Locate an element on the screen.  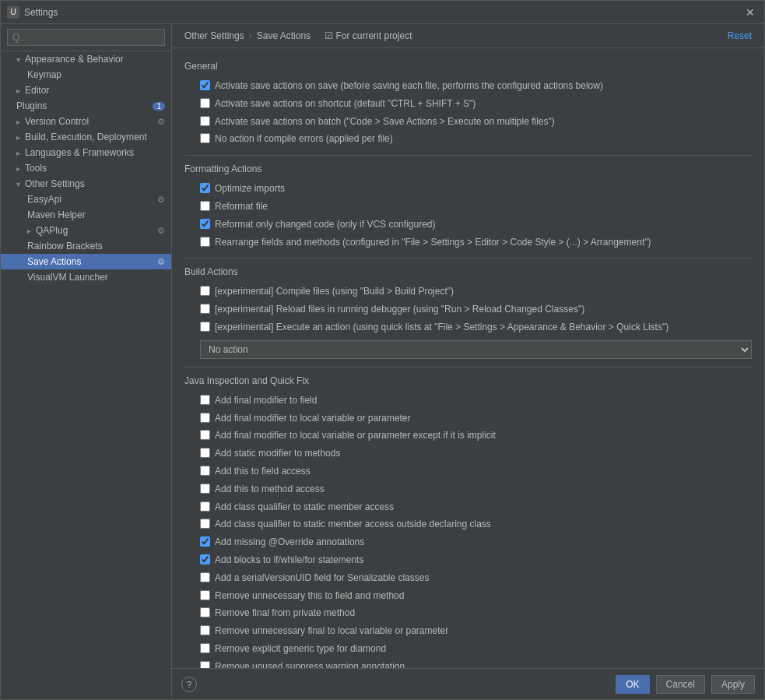
sidebar-item-label: VisualVM Launcher is located at coordinates (68, 277).